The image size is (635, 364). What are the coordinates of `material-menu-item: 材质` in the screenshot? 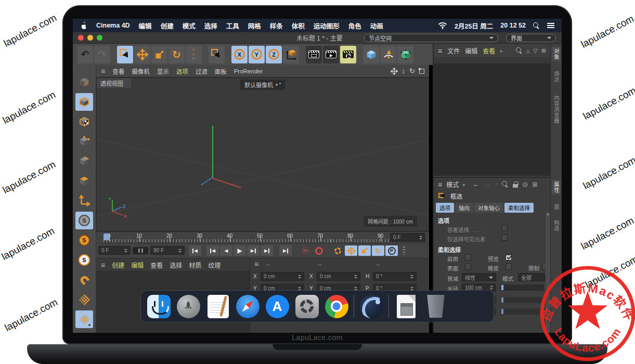 It's located at (195, 265).